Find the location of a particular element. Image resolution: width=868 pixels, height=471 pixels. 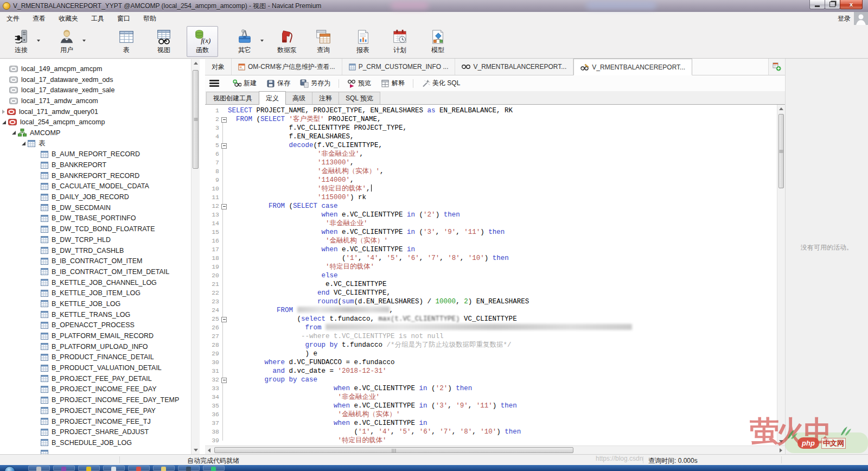

chevron-down-icon is located at coordinates (262, 41).